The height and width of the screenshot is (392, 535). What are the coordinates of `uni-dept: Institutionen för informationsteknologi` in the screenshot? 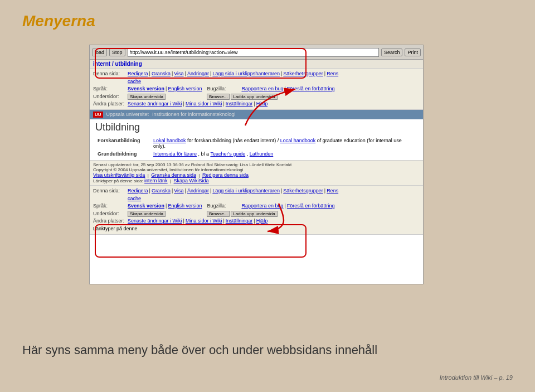 It's located at (194, 114).